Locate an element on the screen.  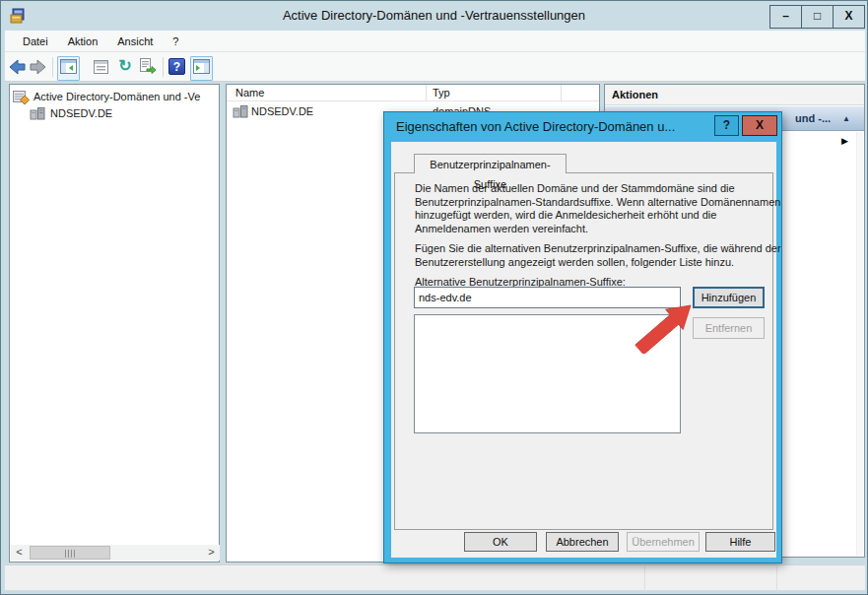
forward-icon is located at coordinates (37, 67).